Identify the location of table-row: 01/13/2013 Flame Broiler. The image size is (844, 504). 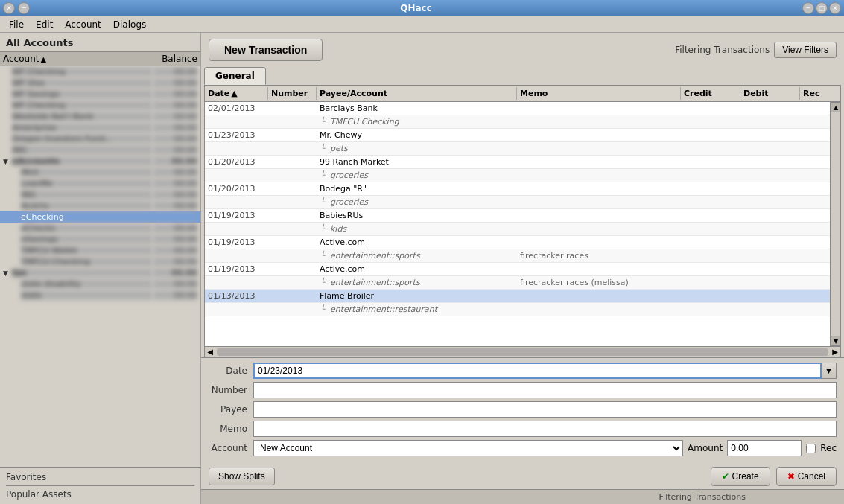
(517, 296).